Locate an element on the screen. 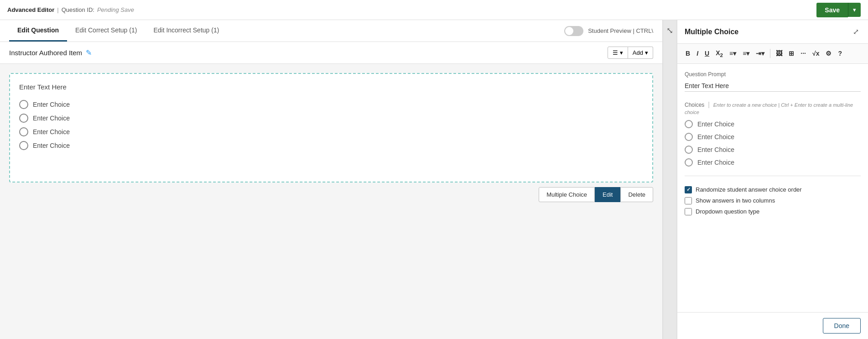  tabs-bar: Edit Question Edit Correct Setup (1) Edi… is located at coordinates (331, 31).